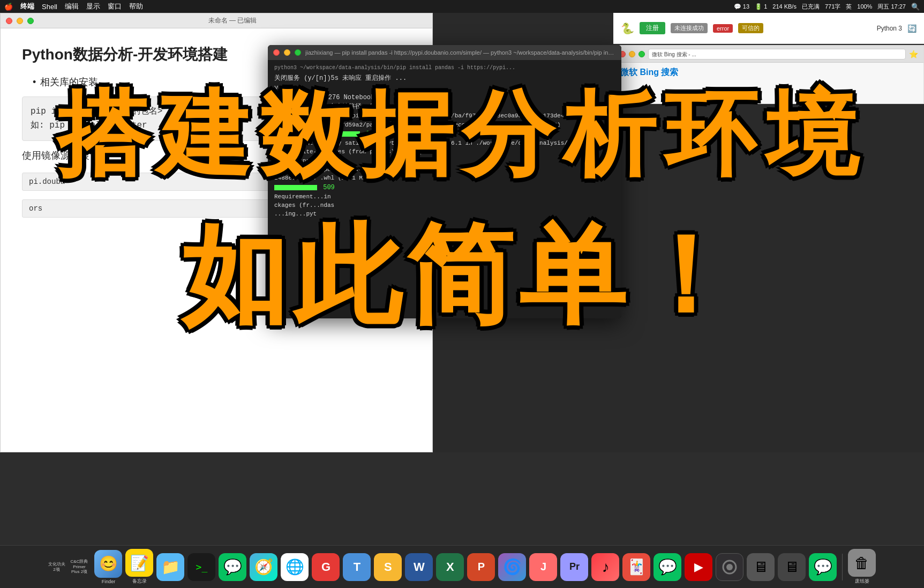 Image resolution: width=924 pixels, height=588 pixels. I want to click on dock-item-obs, so click(730, 567).